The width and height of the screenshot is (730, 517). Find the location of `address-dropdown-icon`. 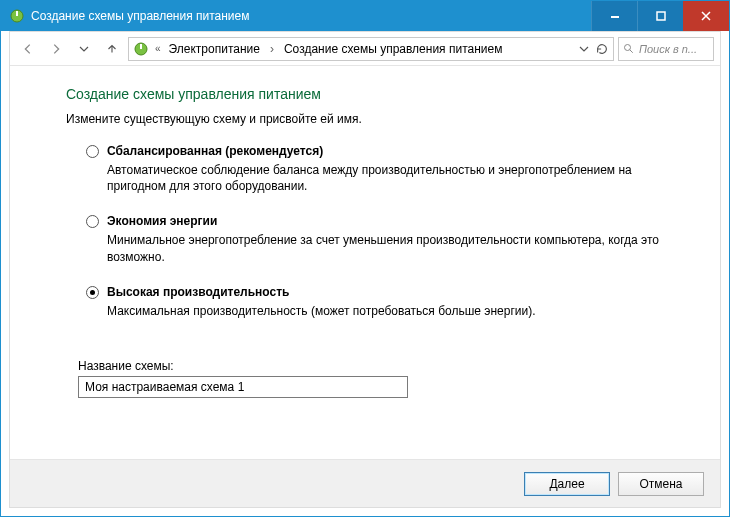

address-dropdown-icon is located at coordinates (584, 49).